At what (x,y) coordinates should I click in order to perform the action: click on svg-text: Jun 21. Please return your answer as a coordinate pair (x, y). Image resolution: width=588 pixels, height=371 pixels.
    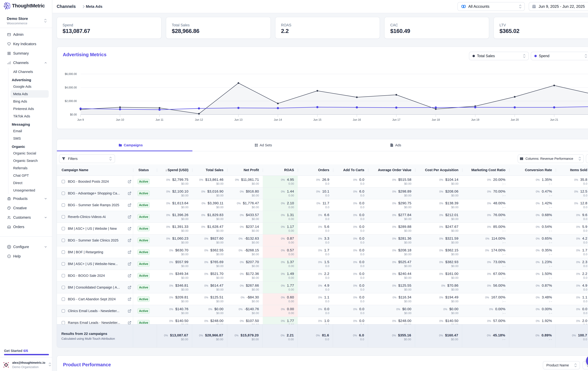
    Looking at the image, I should click on (554, 120).